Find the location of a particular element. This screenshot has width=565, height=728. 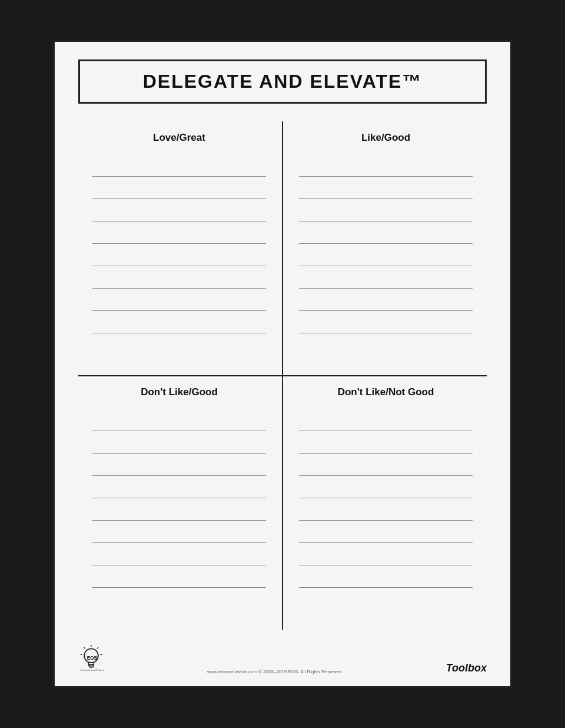

quadrant-bottom-right: Don't Like/Not Good is located at coordinates (385, 503).